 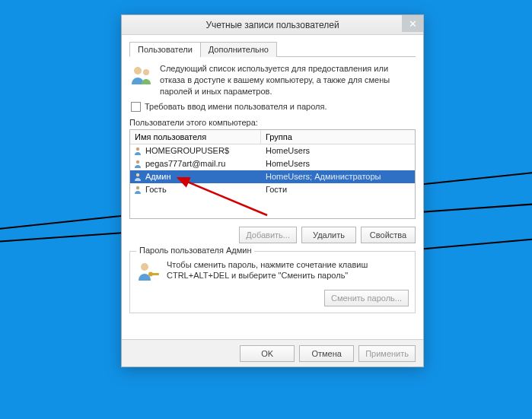 What do you see at coordinates (329, 235) in the screenshot?
I see `remove-button: Удалить` at bounding box center [329, 235].